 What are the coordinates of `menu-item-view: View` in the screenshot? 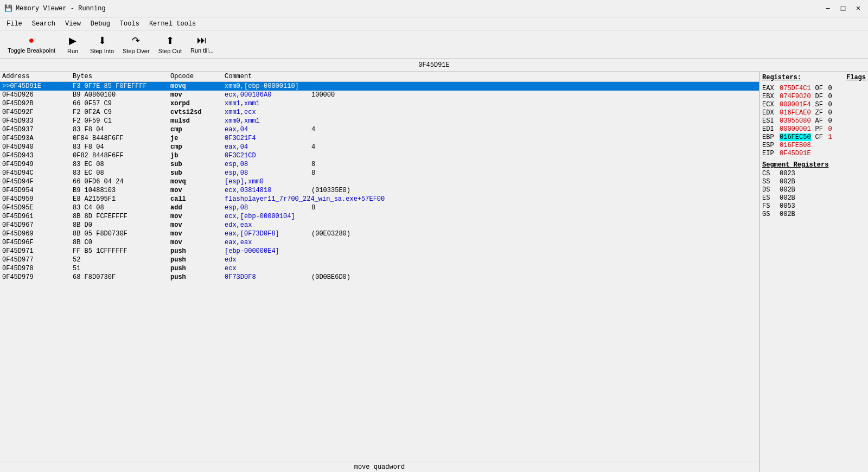 It's located at (73, 24).